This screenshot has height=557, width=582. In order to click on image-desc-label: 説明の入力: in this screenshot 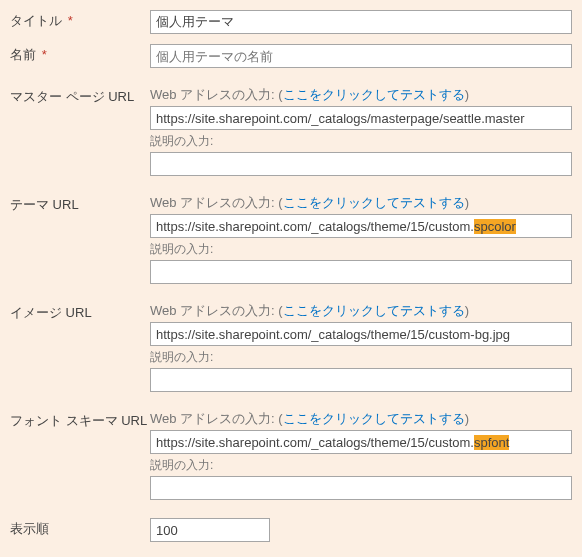, I will do `click(361, 358)`.